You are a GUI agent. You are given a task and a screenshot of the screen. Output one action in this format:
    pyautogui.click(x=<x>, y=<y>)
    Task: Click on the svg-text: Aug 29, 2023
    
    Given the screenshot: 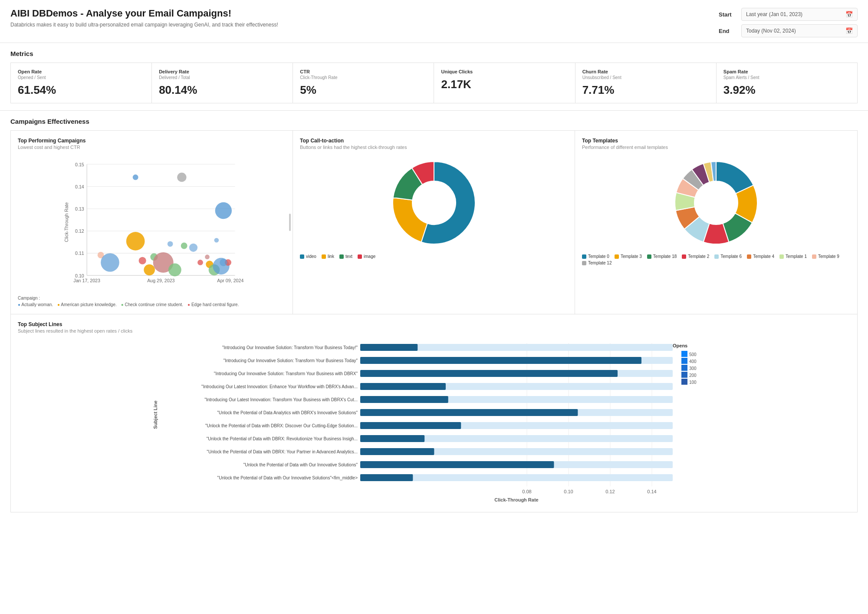 What is the action you would take?
    pyautogui.click(x=161, y=281)
    